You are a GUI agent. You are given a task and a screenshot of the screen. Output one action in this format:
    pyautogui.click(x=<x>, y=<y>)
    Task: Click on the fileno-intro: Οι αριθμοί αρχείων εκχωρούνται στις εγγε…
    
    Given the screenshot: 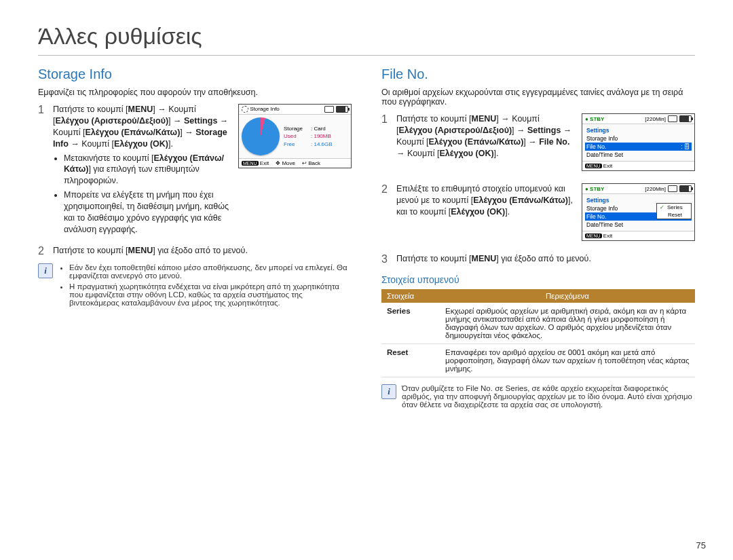 What is the action you would take?
    pyautogui.click(x=538, y=97)
    